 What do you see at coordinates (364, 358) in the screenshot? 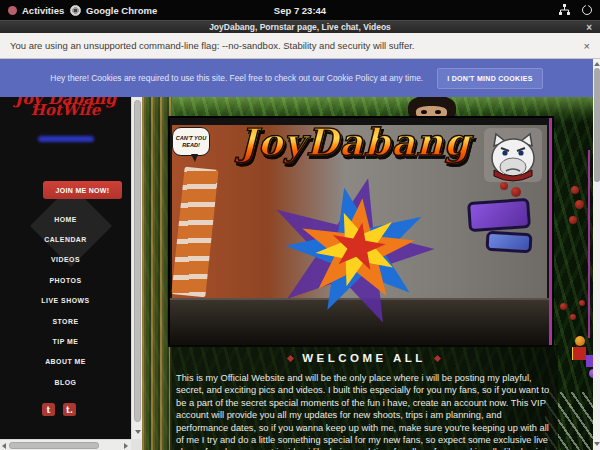
I see `welcome-heading: WELCOME ALL` at bounding box center [364, 358].